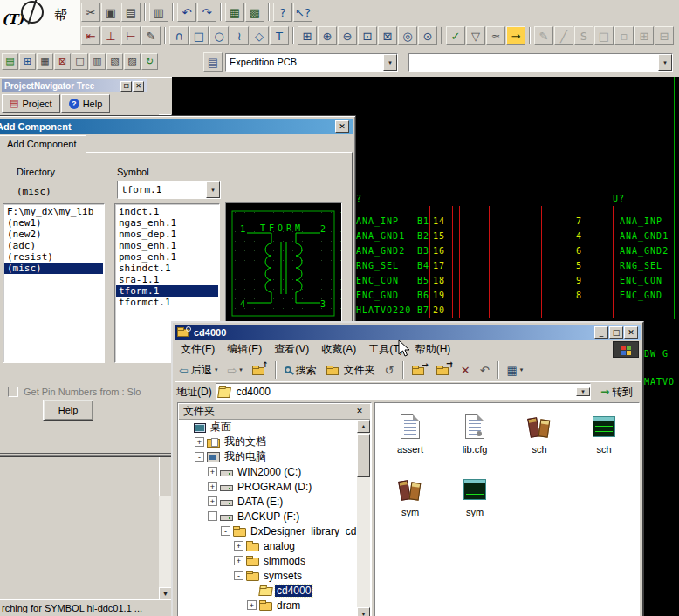  Describe the element at coordinates (403, 392) in the screenshot. I see `address-combo: cd4000 ▾` at that location.